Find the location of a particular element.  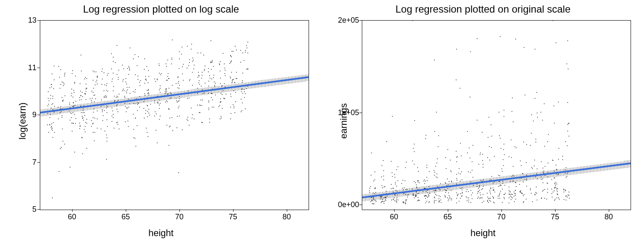

y-tick-label: 7 is located at coordinates (34, 162).